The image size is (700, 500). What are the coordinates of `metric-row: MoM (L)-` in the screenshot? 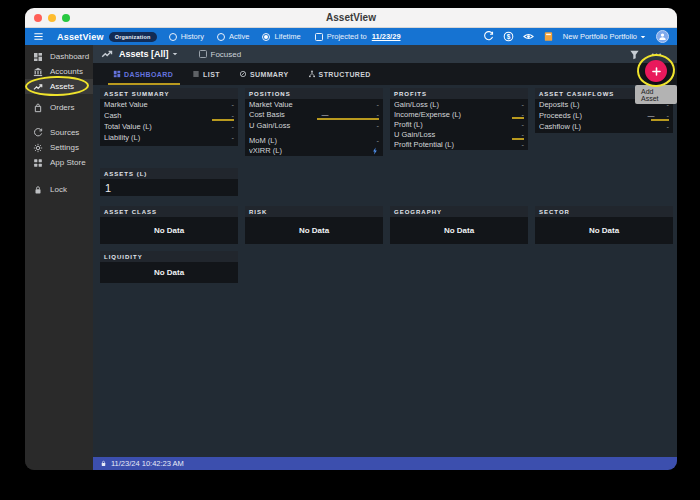 It's located at (314, 140).